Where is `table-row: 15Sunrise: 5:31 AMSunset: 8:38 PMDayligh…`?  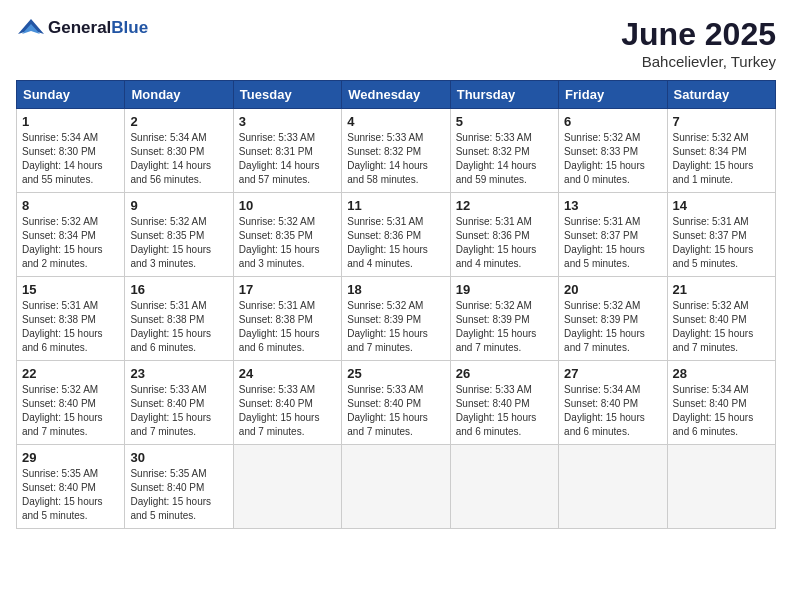
table-row: 15Sunrise: 5:31 AMSunset: 8:38 PMDayligh… is located at coordinates (71, 319).